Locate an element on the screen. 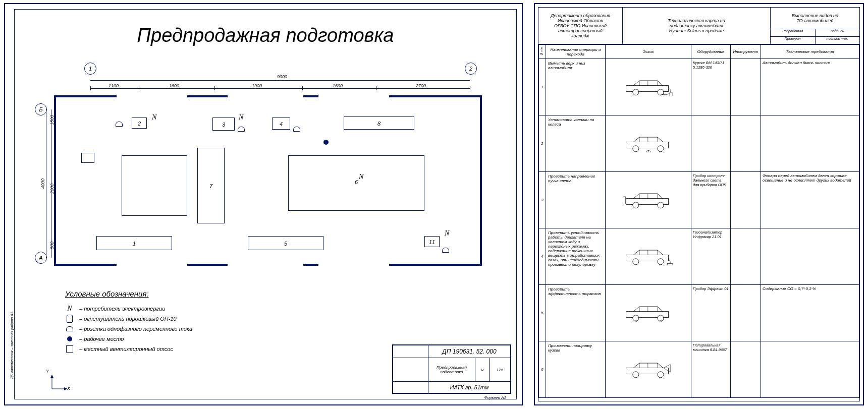  block-2: 2 is located at coordinates (139, 123).